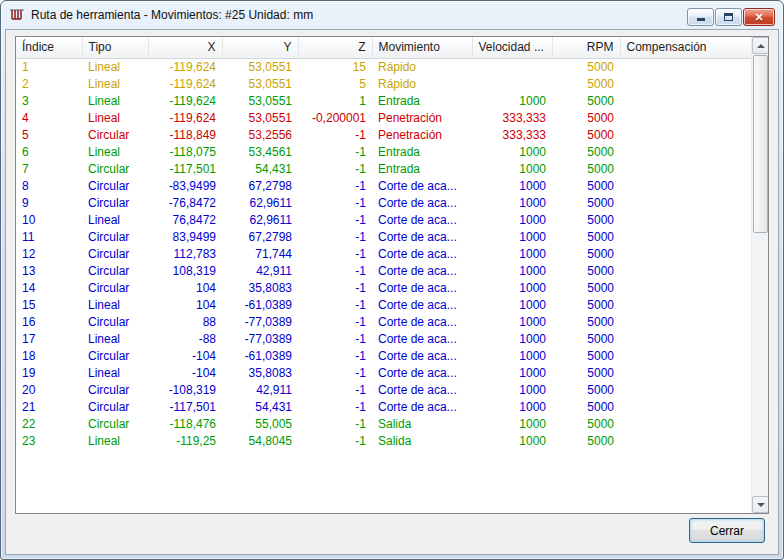 This screenshot has width=784, height=560. I want to click on cell-tipo: Circular, so click(115, 254).